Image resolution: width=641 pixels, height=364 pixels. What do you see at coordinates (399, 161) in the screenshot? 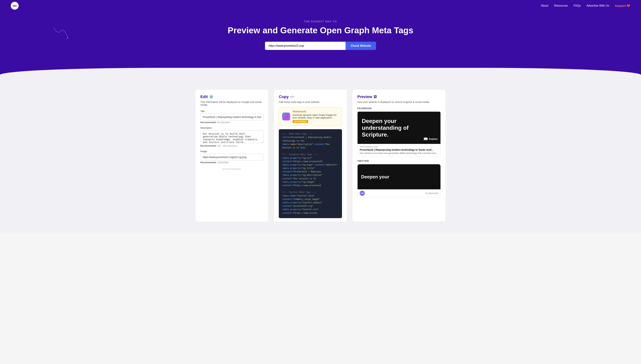
I see `twitter-section-label: TWITTER` at bounding box center [399, 161].